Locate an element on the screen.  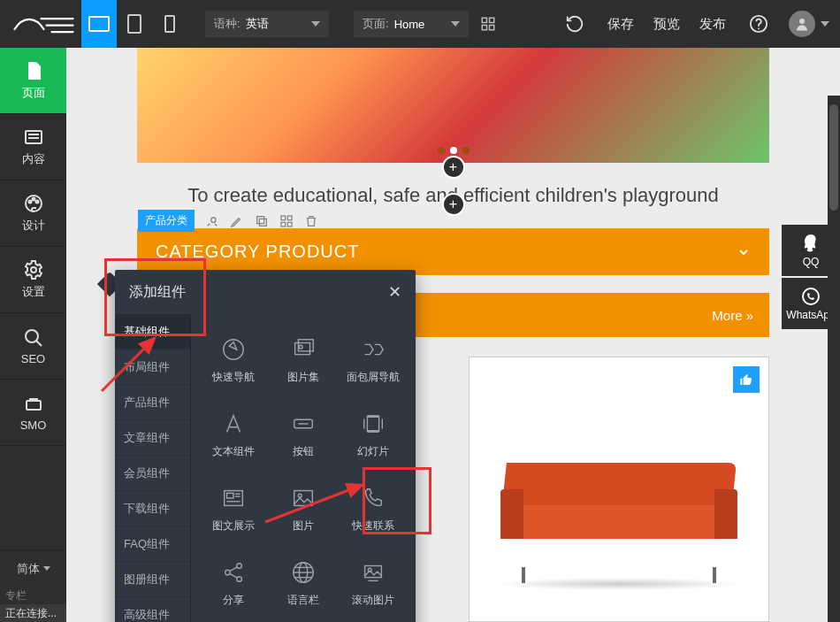
rail-label: 设置 is located at coordinates (34, 292).